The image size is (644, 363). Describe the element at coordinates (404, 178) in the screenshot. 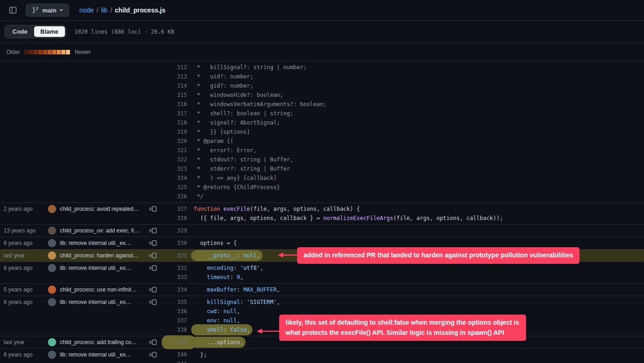

I see `code-line: 324 * ) => any} [callback]` at that location.